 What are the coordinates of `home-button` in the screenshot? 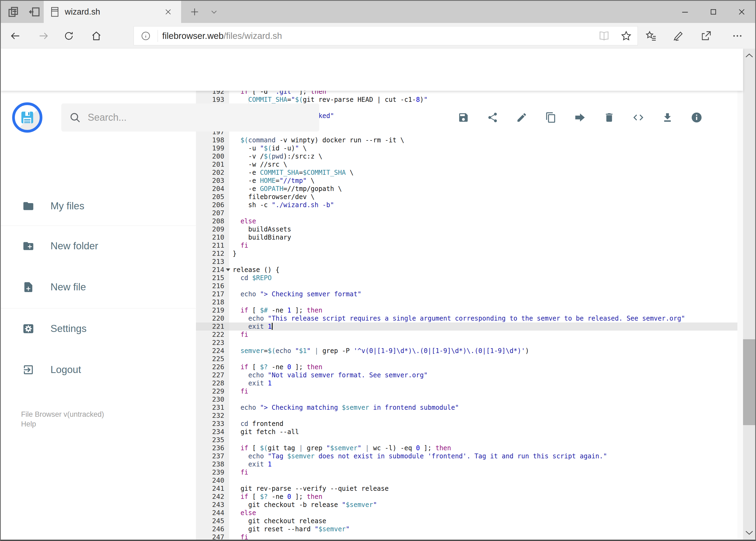 It's located at (97, 36).